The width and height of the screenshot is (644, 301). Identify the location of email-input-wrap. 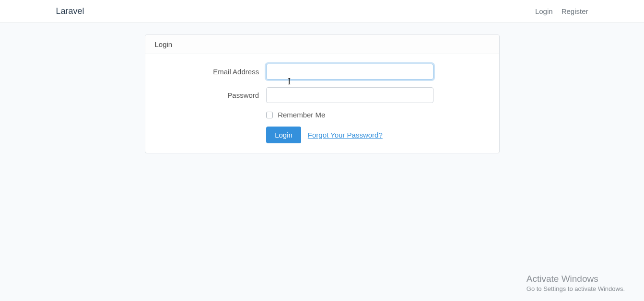
(350, 72).